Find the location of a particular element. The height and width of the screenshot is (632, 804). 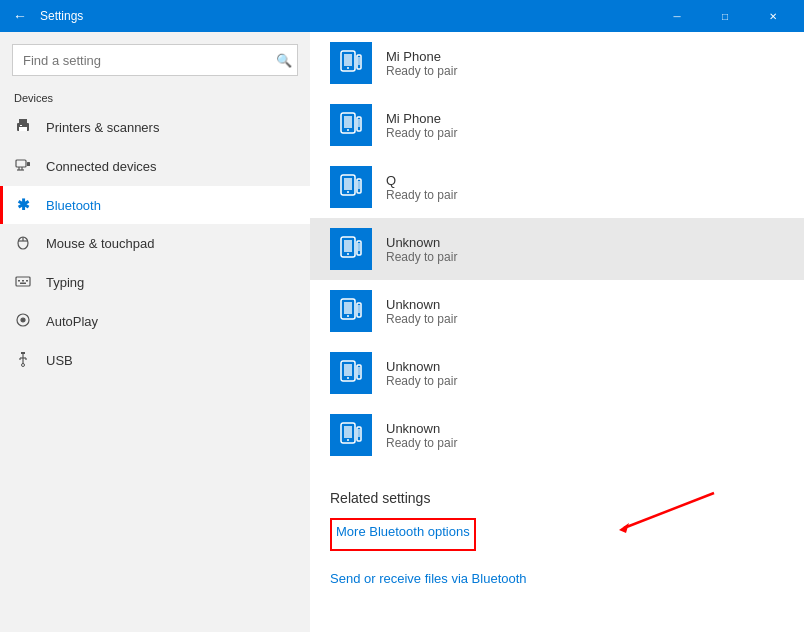

title-bar: ← Settings ─ □ ✕ is located at coordinates (402, 16).